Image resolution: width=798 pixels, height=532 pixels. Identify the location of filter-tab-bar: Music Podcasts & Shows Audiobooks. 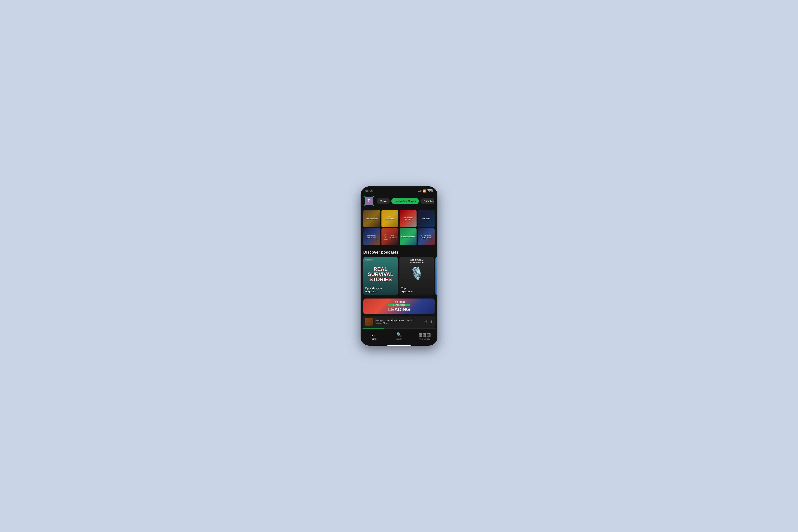
(405, 201).